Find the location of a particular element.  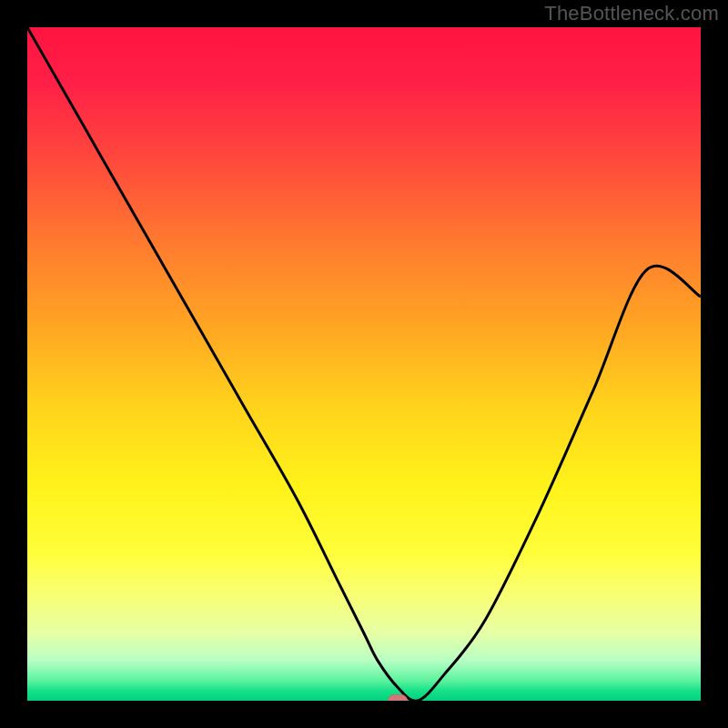

watermark-text: TheBottleneck.com is located at coordinates (632, 14).